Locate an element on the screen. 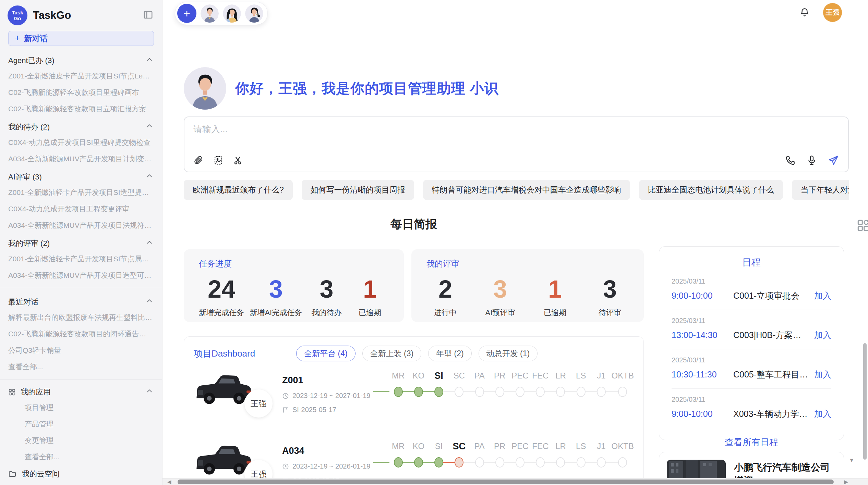  dashboard-filter-chip: 年型 (2) is located at coordinates (450, 353).